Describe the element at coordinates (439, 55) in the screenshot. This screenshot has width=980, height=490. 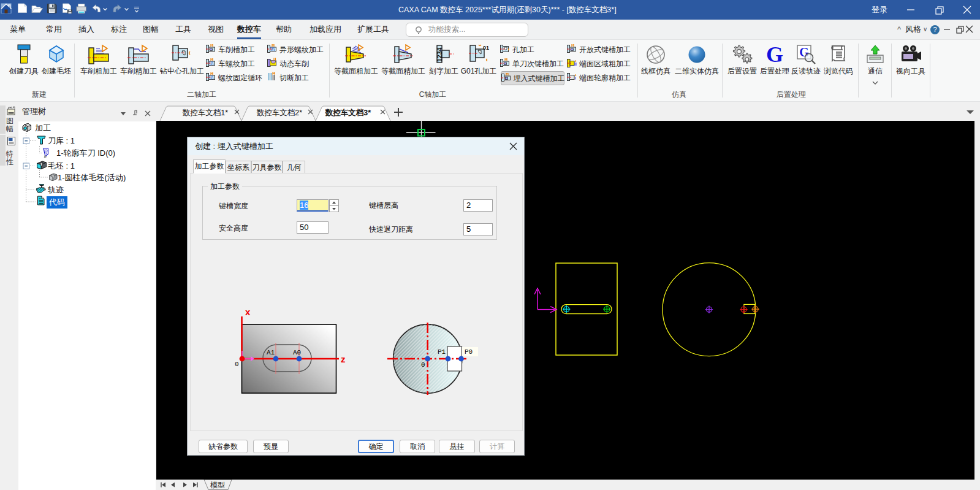
I see `svg-text: 1234` at that location.